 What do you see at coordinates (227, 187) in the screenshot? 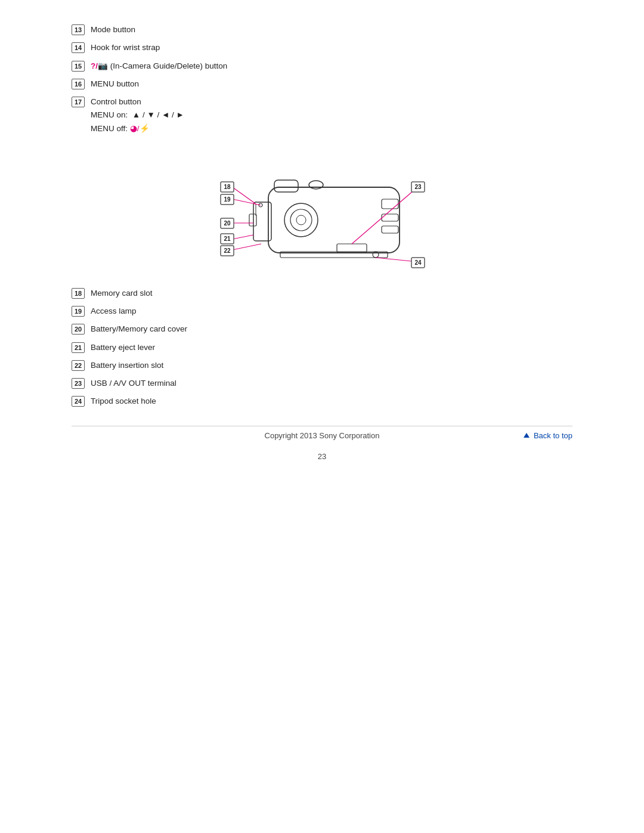
I see `svg-text: 18` at bounding box center [227, 187].